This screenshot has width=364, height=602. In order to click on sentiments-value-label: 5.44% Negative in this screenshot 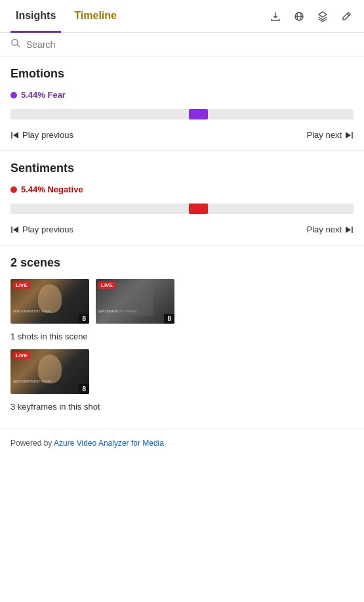, I will do `click(52, 189)`.